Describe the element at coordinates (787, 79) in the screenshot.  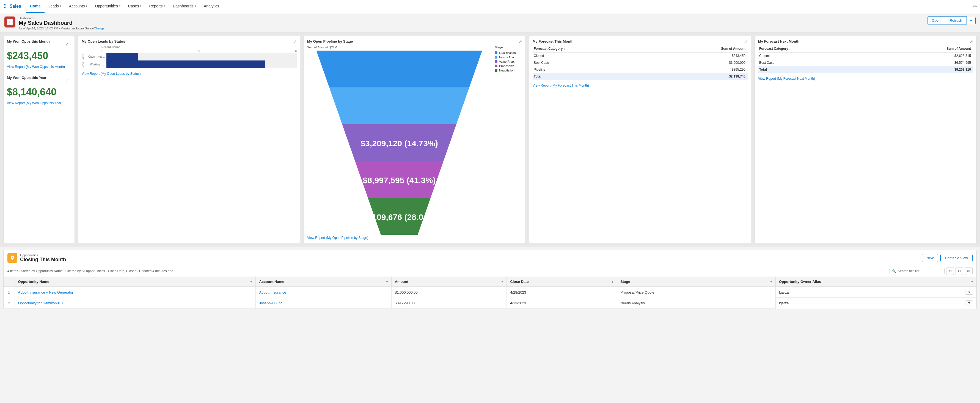
I see `forecast-next-month-link: View Report (My Forecast Next Month)` at that location.